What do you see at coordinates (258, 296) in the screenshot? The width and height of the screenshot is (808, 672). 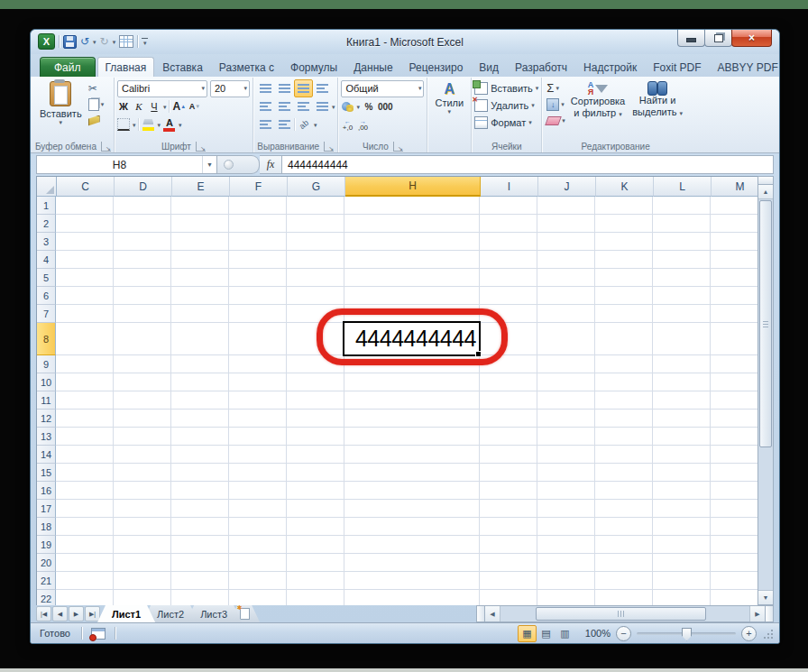 I see `cell-F6` at bounding box center [258, 296].